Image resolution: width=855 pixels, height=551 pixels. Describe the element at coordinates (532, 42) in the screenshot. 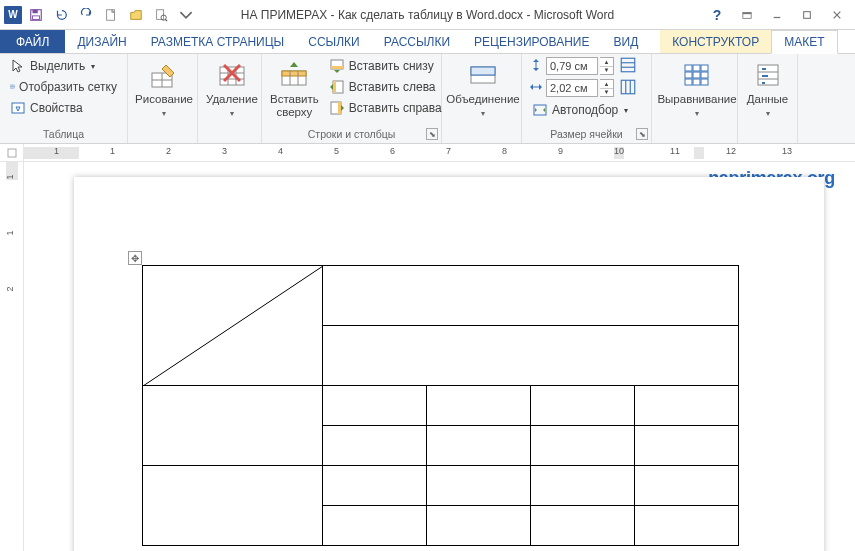

I see `tab-review: РЕЦЕНЗИРОВАНИЕ` at that location.